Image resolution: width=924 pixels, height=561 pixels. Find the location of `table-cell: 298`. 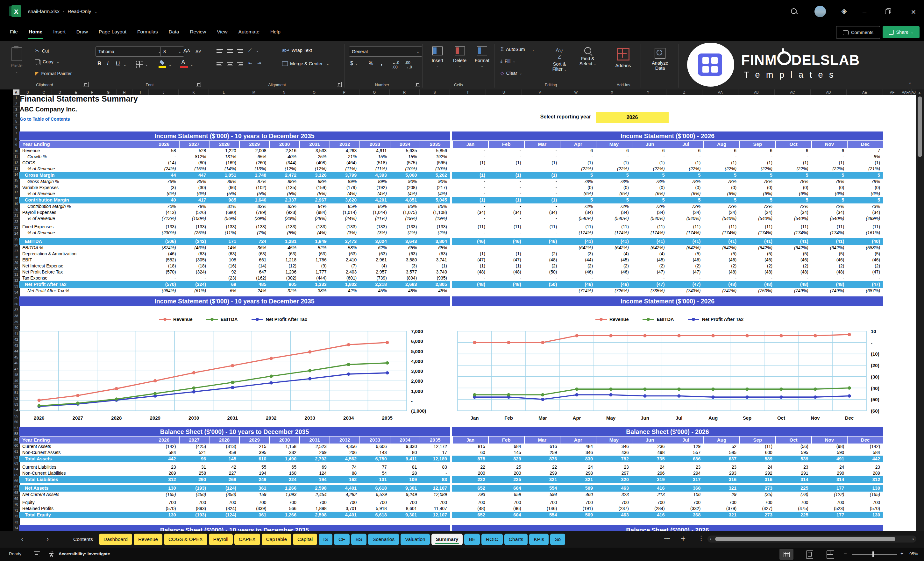

table-cell: 298 is located at coordinates (578, 473).